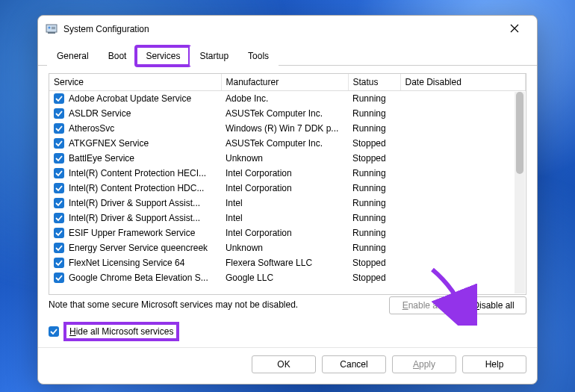  Describe the element at coordinates (285, 128) in the screenshot. I see `service-manufacturer: Windows (R) Win 7 DDK p...` at that location.